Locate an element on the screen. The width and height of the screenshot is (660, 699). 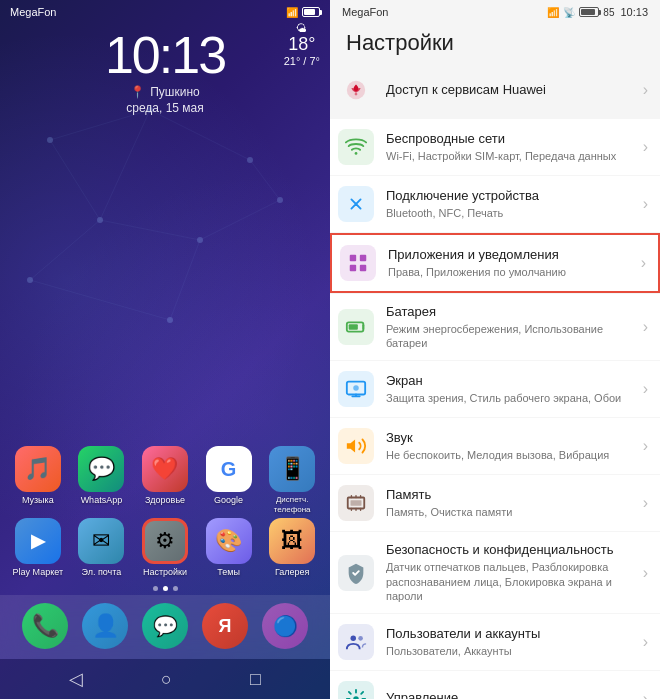
app-google-label: Google is located at coordinates (228, 500).